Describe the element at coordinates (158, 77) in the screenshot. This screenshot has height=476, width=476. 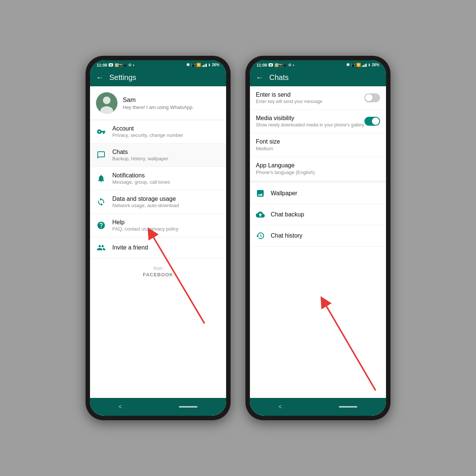
I see `settings-header: ← Settings` at that location.